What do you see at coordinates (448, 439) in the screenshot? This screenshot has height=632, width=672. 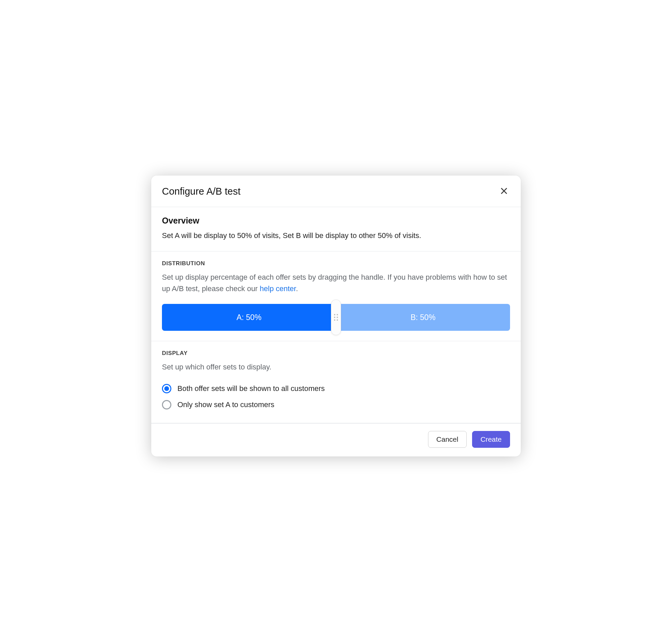 I see `cancel-button: Cancel` at bounding box center [448, 439].